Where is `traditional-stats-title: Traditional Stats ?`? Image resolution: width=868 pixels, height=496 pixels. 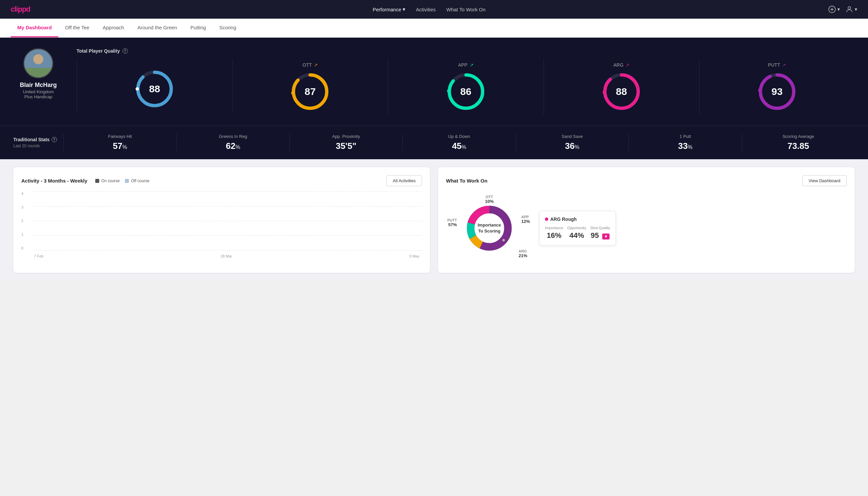 traditional-stats-title: Traditional Stats ? is located at coordinates (38, 140).